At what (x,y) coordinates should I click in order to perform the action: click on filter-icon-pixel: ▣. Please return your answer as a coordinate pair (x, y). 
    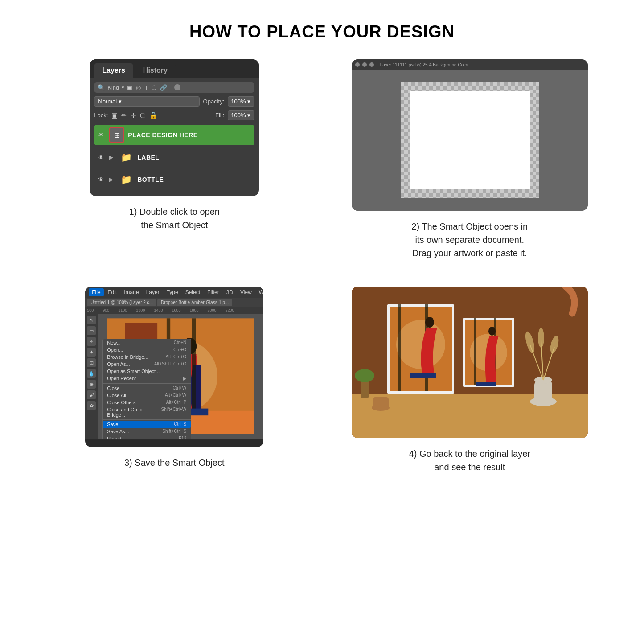
    Looking at the image, I should click on (130, 87).